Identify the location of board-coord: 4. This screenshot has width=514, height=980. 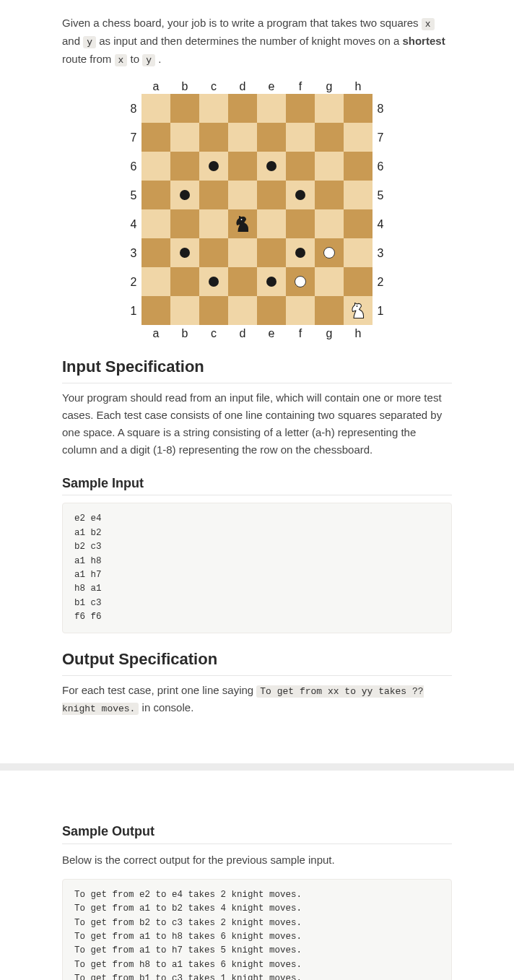
(134, 224).